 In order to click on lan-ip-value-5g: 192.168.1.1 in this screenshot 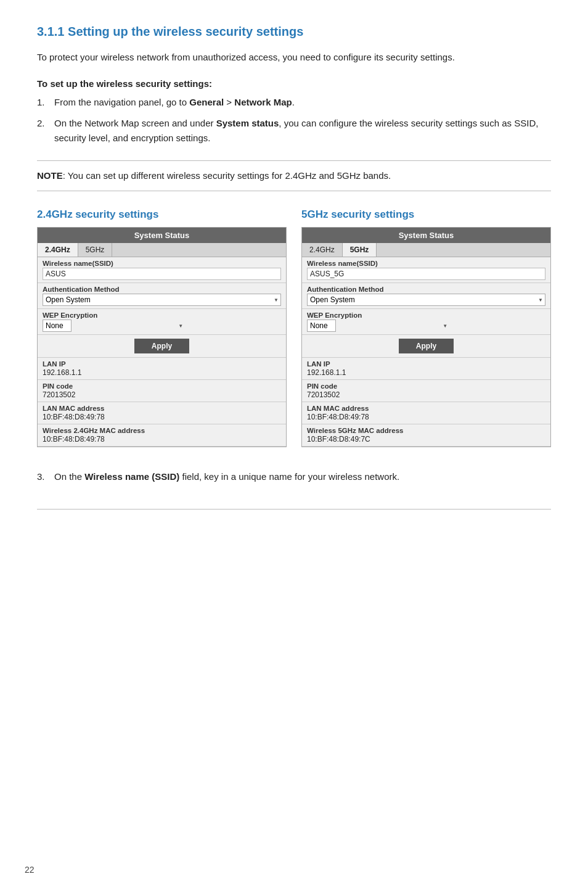, I will do `click(427, 373)`.